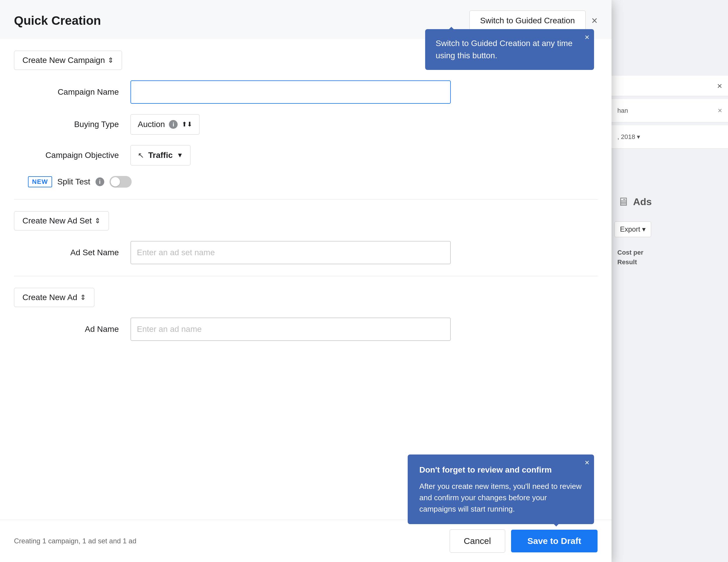 This screenshot has height=562, width=728. I want to click on buying-type-chevron: ⬆⬇, so click(187, 124).